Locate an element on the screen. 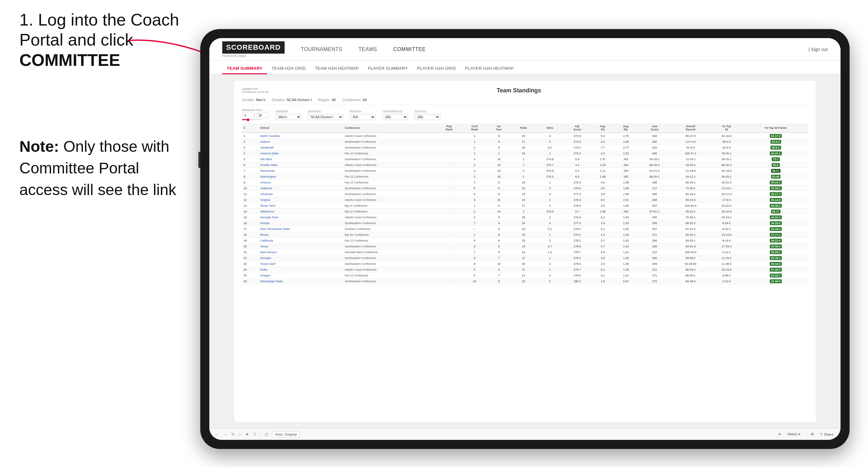  cell-school: Ole Miss is located at coordinates (301, 159).